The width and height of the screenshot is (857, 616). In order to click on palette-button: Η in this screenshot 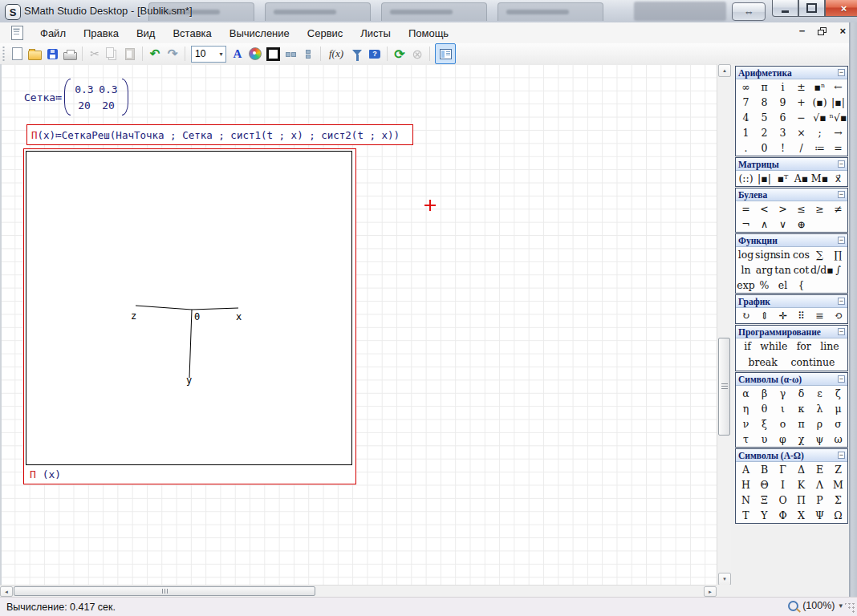, I will do `click(746, 484)`.